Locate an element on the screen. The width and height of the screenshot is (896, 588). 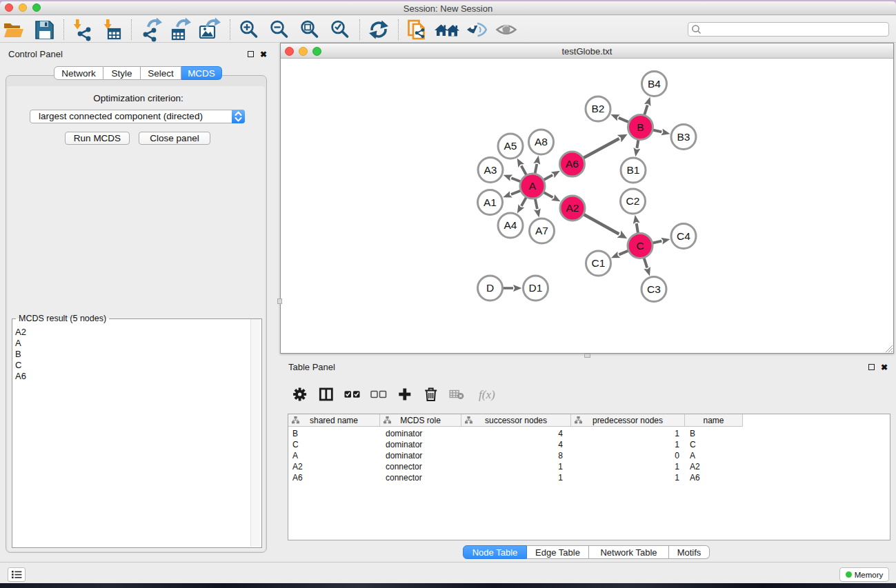
svg-text: A7 is located at coordinates (542, 230).